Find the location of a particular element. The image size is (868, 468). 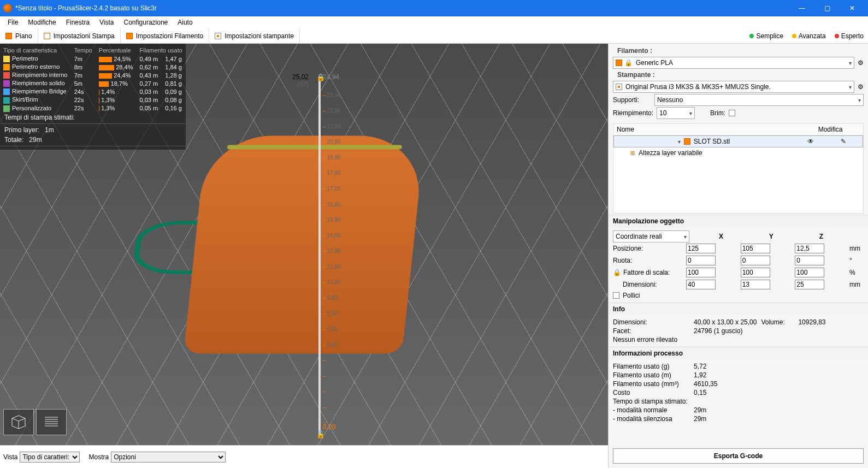

app-icon is located at coordinates (8, 8).